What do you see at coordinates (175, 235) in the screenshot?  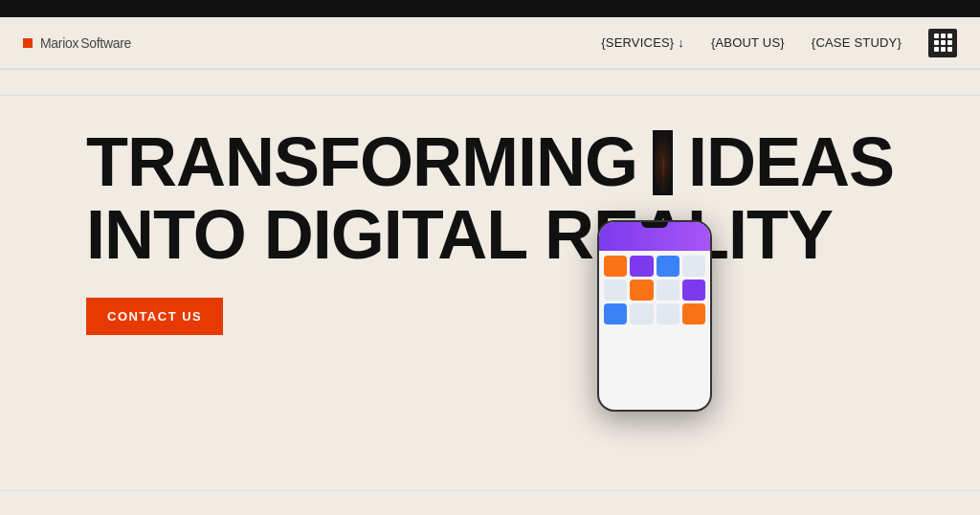 I see `headline-into: INTO` at bounding box center [175, 235].